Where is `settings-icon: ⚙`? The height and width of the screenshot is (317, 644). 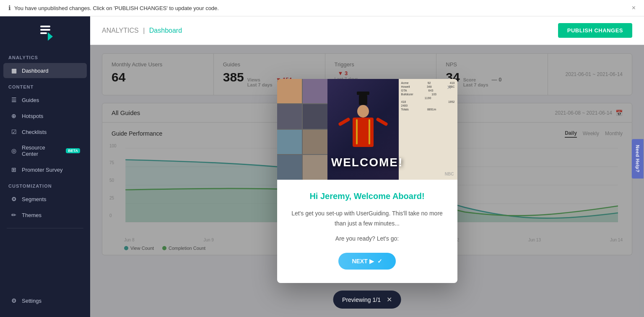
settings-icon: ⚙ is located at coordinates (14, 301).